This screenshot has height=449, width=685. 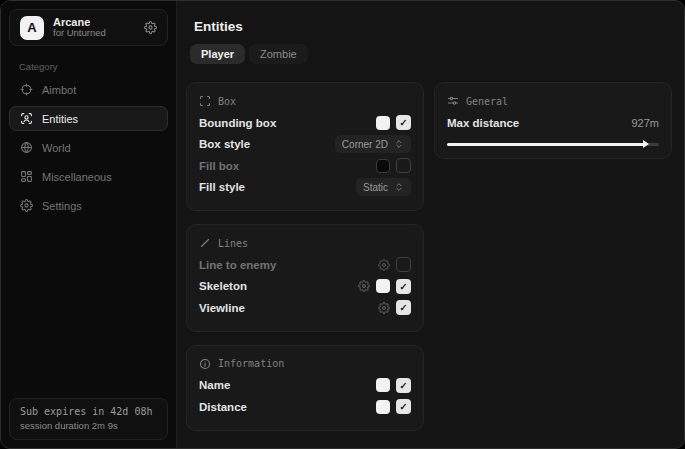 I want to click on setting-label: Fill style, so click(x=222, y=187).